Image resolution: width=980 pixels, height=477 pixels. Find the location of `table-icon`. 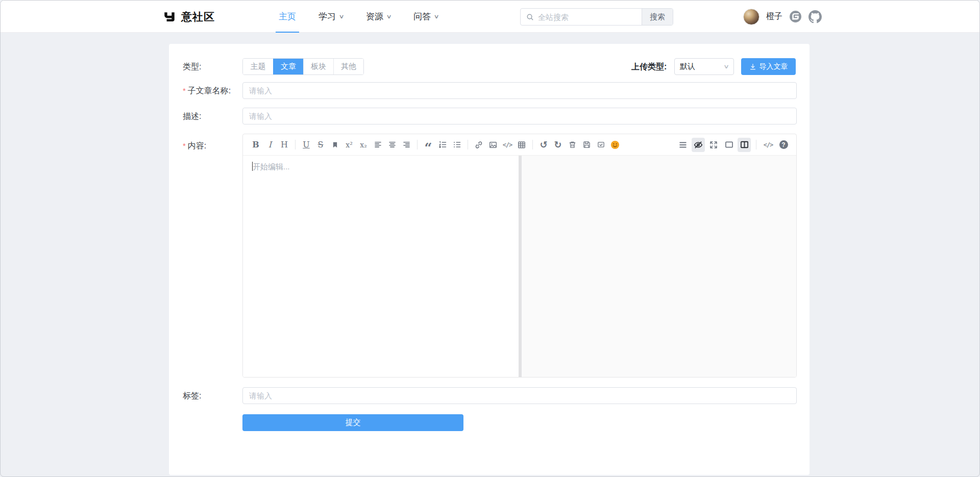

table-icon is located at coordinates (522, 145).